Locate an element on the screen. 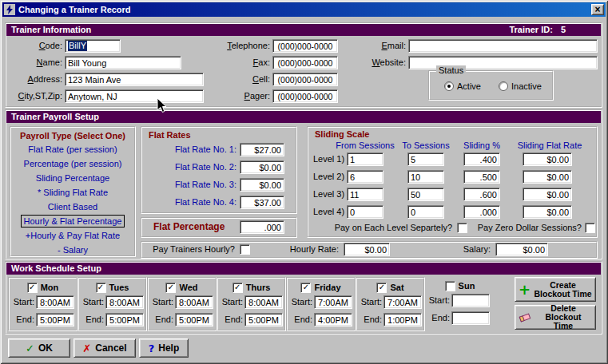 This screenshot has width=608, height=364. address-input is located at coordinates (134, 80).